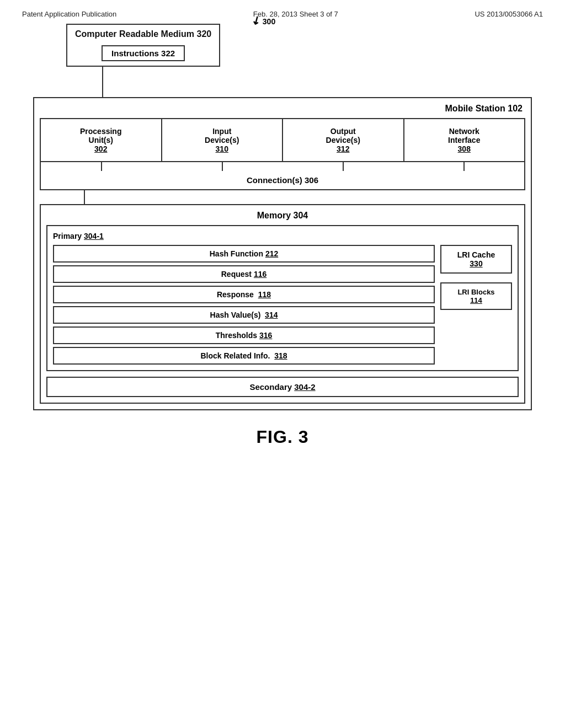 The height and width of the screenshot is (728, 565). What do you see at coordinates (244, 356) in the screenshot?
I see `block-related-item: Block Related Info. 318` at bounding box center [244, 356].